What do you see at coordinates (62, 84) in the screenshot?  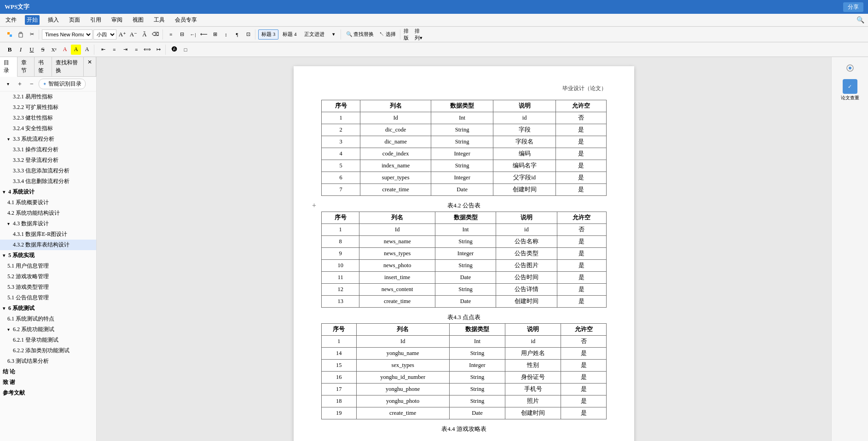 I see `ai-recognize-btn: ✦ 智能识别目录` at bounding box center [62, 84].